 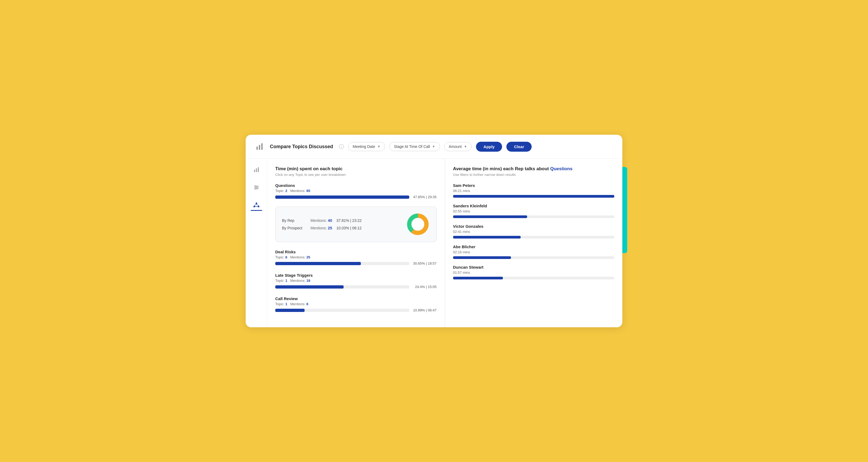 I want to click on topic-row-late-stage: Late Stage Triggers Topic: 1 Mentions: 1…, so click(x=356, y=281).